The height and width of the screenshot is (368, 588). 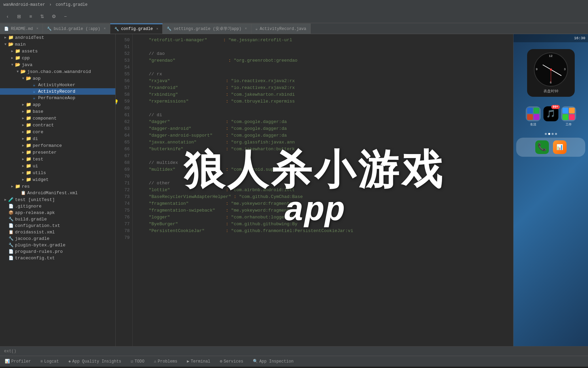 What do you see at coordinates (11, 226) in the screenshot?
I see `file-configuration-icon: 📄` at bounding box center [11, 226].